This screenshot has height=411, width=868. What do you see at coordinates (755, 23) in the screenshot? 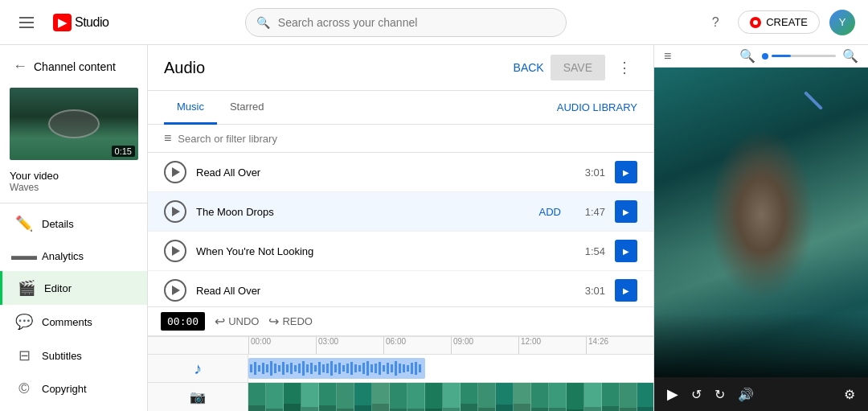
I see `rec-icon` at bounding box center [755, 23].